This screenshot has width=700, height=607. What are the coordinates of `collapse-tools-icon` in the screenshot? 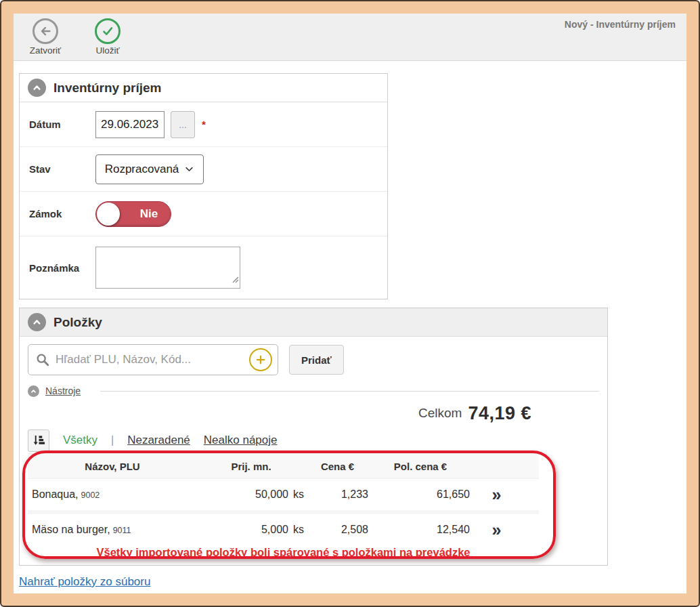 It's located at (34, 392).